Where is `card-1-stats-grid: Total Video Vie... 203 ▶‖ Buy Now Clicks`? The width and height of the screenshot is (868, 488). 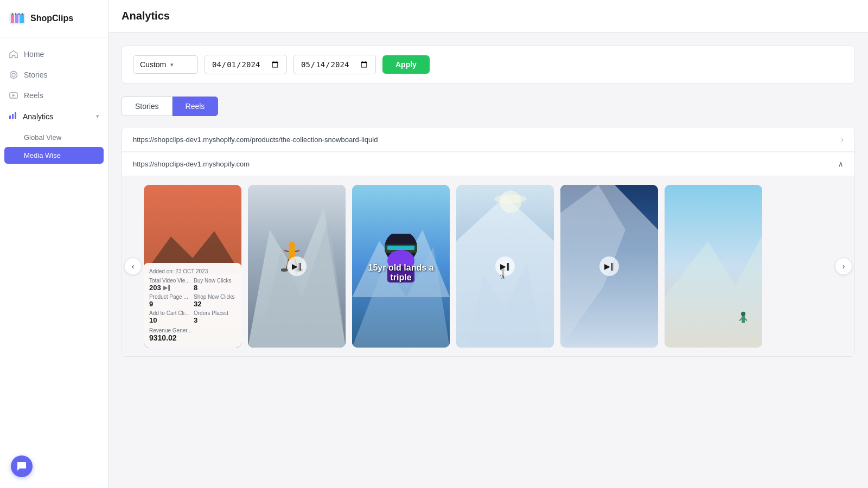
card-1-stats-grid: Total Video Vie... 203 ▶‖ Buy Now Clicks is located at coordinates (193, 301).